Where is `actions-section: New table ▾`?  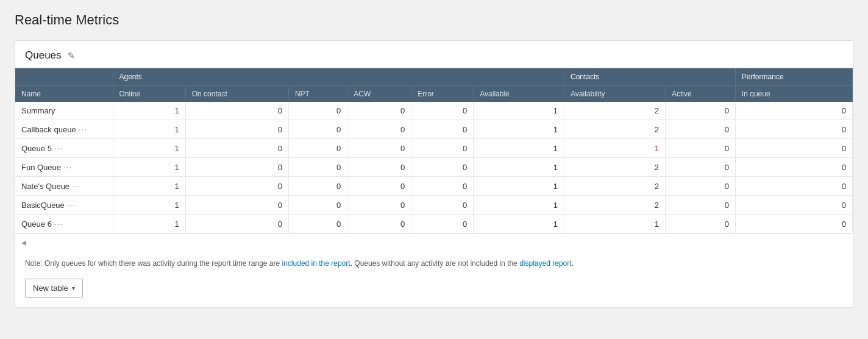 actions-section: New table ▾ is located at coordinates (434, 289).